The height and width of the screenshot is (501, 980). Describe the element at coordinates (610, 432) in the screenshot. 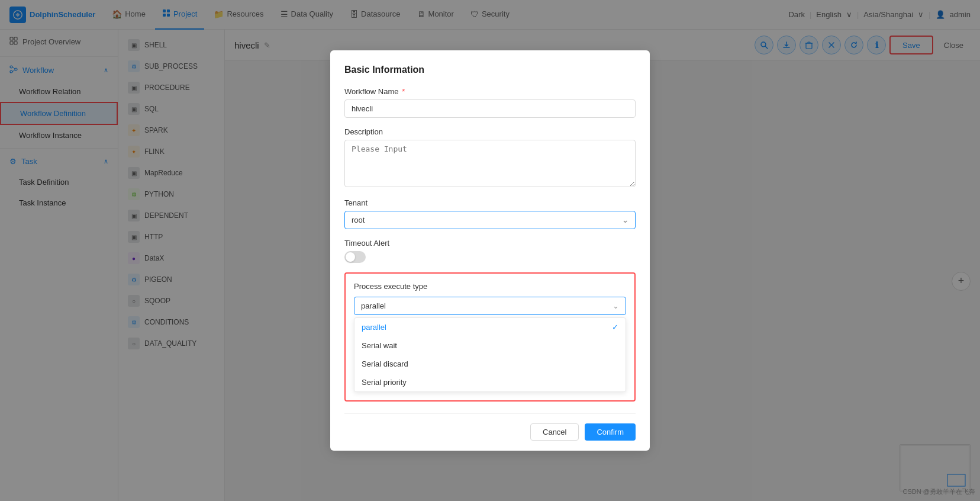

I see `confirm-button: Confirm` at that location.